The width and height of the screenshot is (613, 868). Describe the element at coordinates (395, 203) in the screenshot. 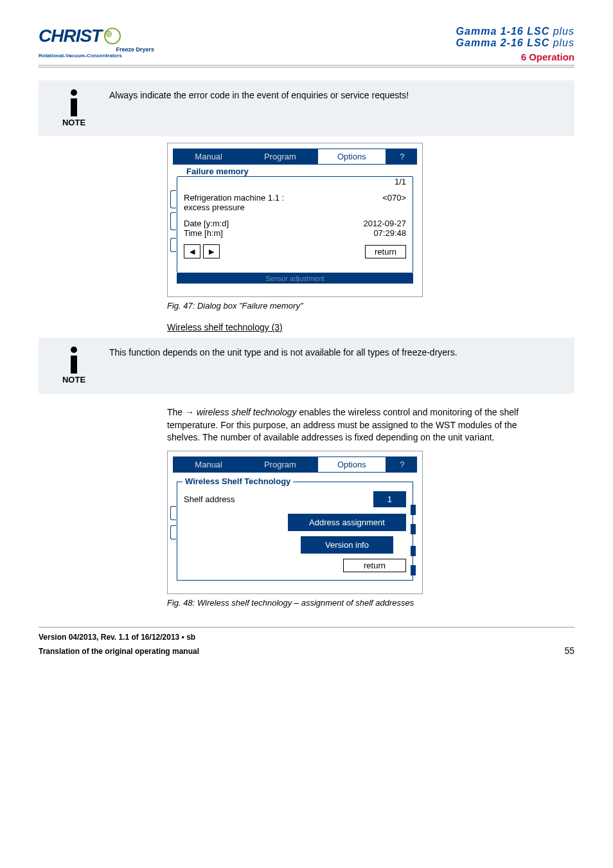

I see `fail-code: <070>` at that location.